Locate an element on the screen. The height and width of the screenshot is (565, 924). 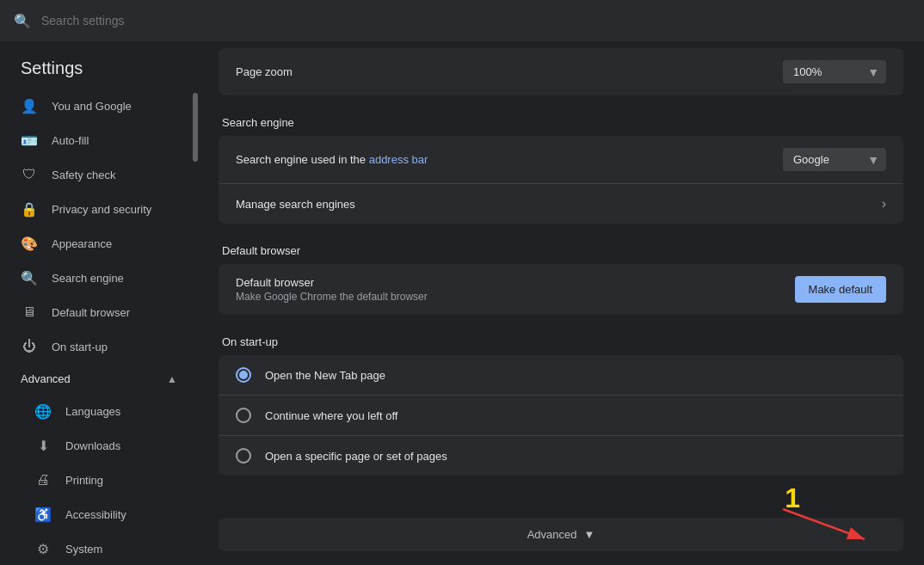
search-icon: 🔍 is located at coordinates (22, 21).